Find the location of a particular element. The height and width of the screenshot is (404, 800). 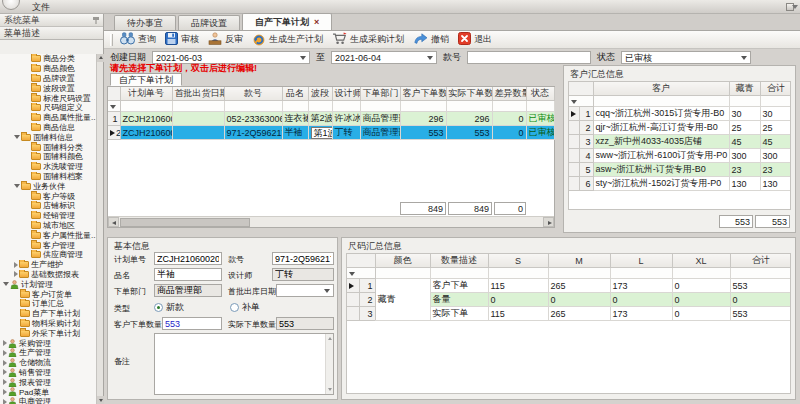

column-header: 藏青 is located at coordinates (744, 89).